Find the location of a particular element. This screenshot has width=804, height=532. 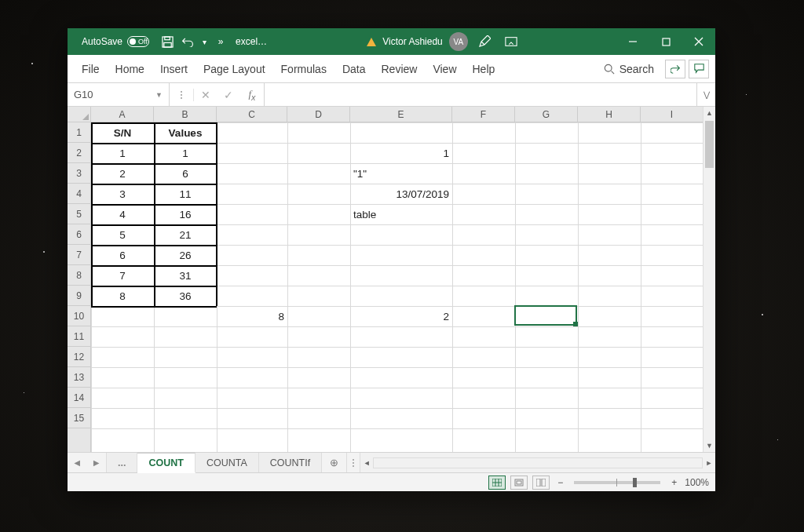

cell-A8: 7 is located at coordinates (122, 275).